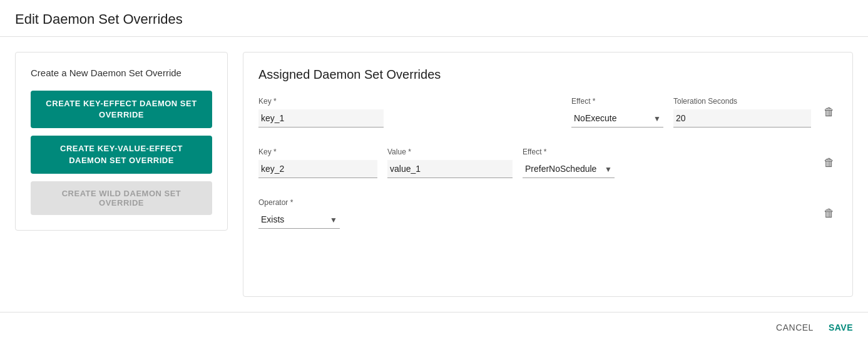 Image resolution: width=868 pixels, height=340 pixels. Describe the element at coordinates (568, 152) in the screenshot. I see `effect-label-2: Effect *` at that location.